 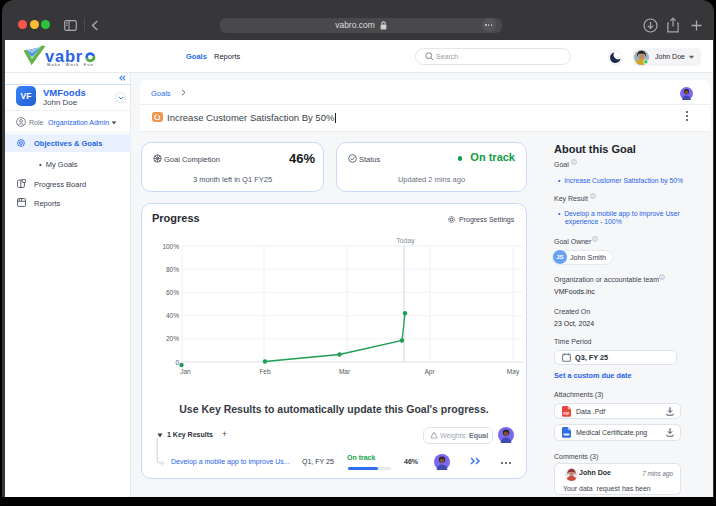 What do you see at coordinates (70, 64) in the screenshot?
I see `svg-text: Make Work Fun` at bounding box center [70, 64].